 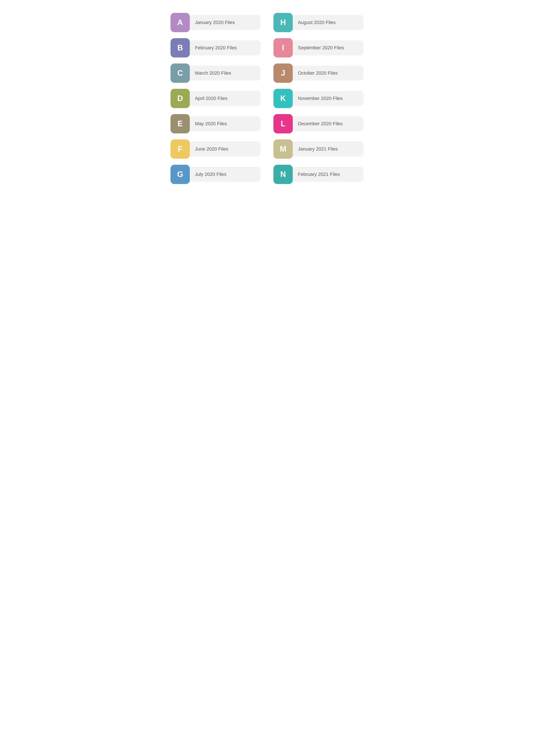 What do you see at coordinates (327, 73) in the screenshot?
I see `folder-label-j: October 2020 Files` at bounding box center [327, 73].